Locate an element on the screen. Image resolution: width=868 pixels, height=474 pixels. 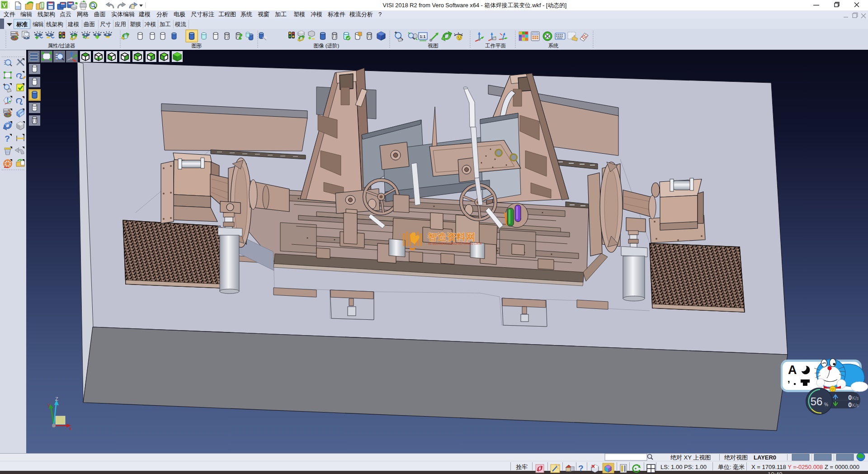
svg-text: 工作平面 is located at coordinates (495, 46).